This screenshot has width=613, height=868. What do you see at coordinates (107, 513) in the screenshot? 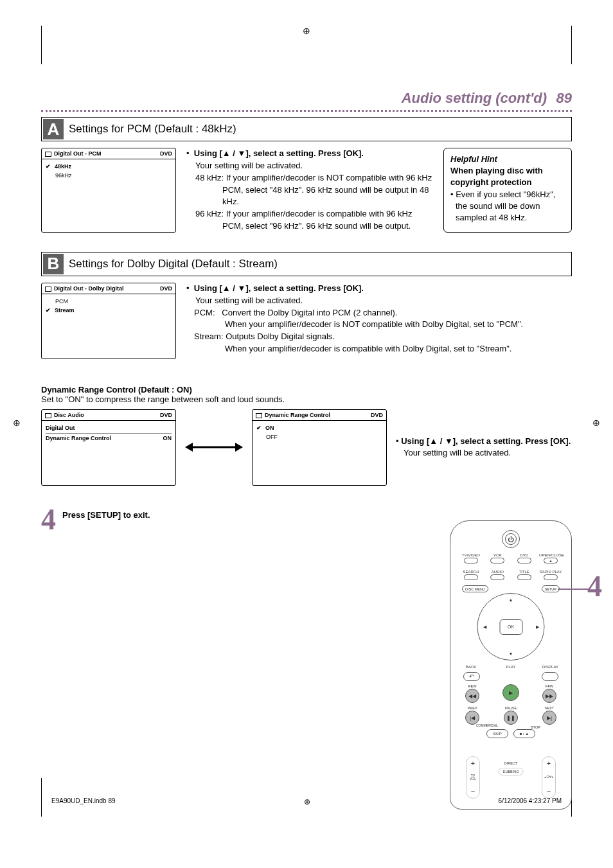
I see `step-4-text: Press [SETUP] to exit.` at bounding box center [107, 513].